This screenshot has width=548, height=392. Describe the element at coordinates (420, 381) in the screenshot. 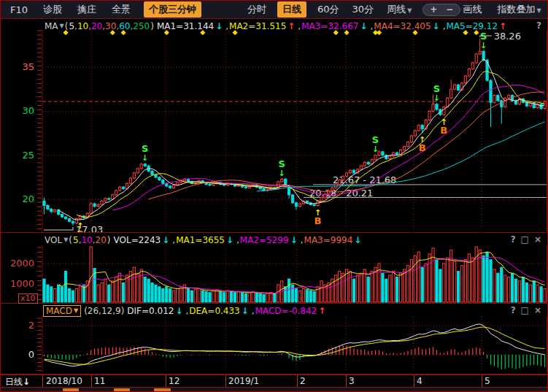

I see `date-label: 4` at that location.